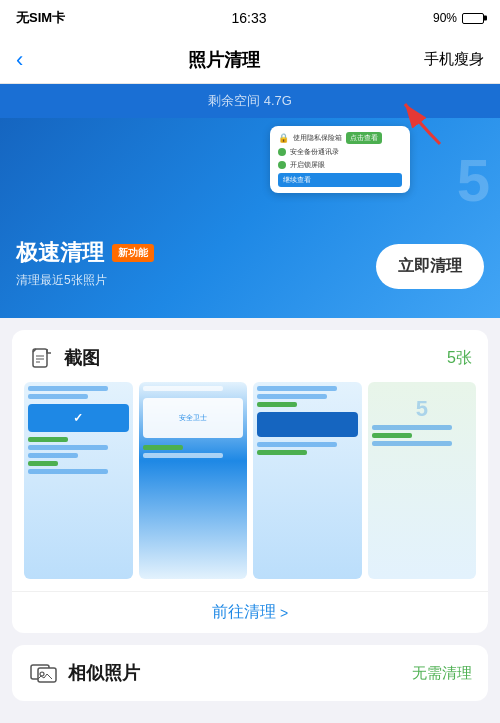 This screenshot has width=500, height=723. I want to click on status-time: 16:33, so click(250, 18).